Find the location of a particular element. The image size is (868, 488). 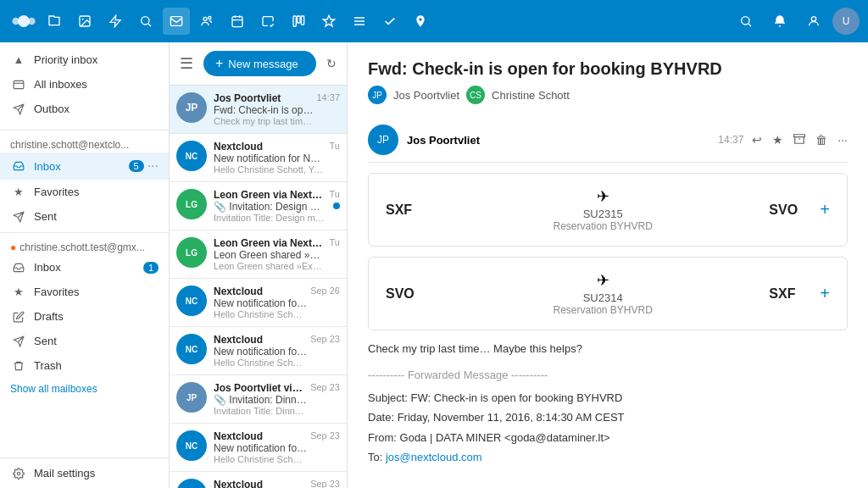

plus-icon: + is located at coordinates (219, 64).